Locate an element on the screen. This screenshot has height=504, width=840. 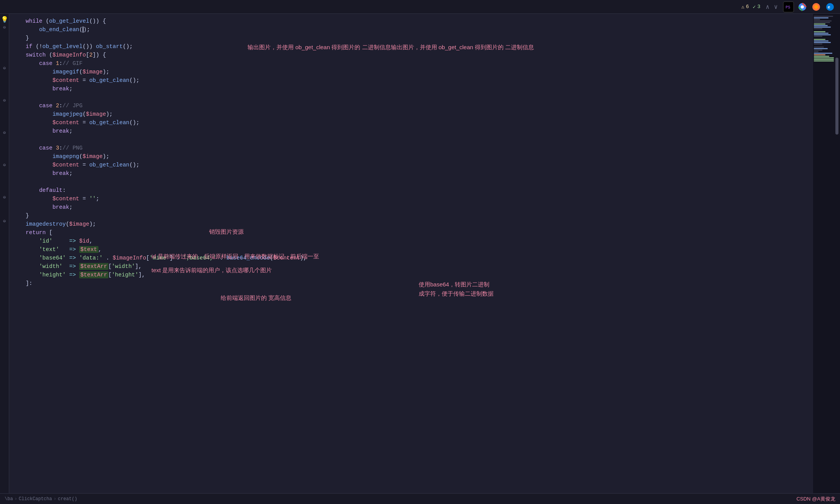
code-line-8: $content = ob_get_clean(); is located at coordinates (411, 80).